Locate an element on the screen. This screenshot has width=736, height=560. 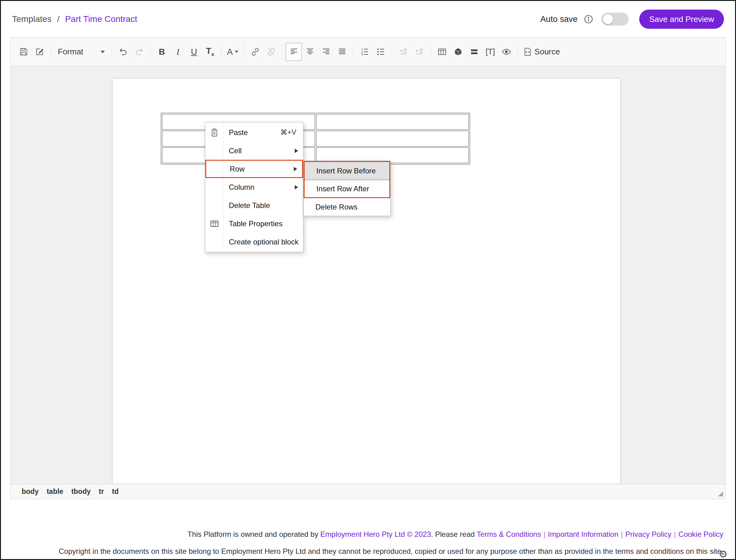
terms-link: Terms & Conditions is located at coordinates (509, 534).